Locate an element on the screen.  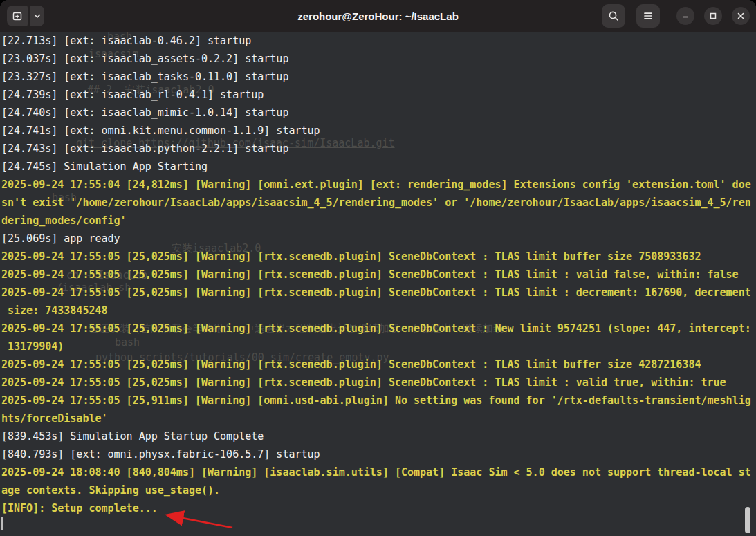
terminal-line: [22.713s] [ext: isaaclab-0.46.2] startup is located at coordinates (379, 41).